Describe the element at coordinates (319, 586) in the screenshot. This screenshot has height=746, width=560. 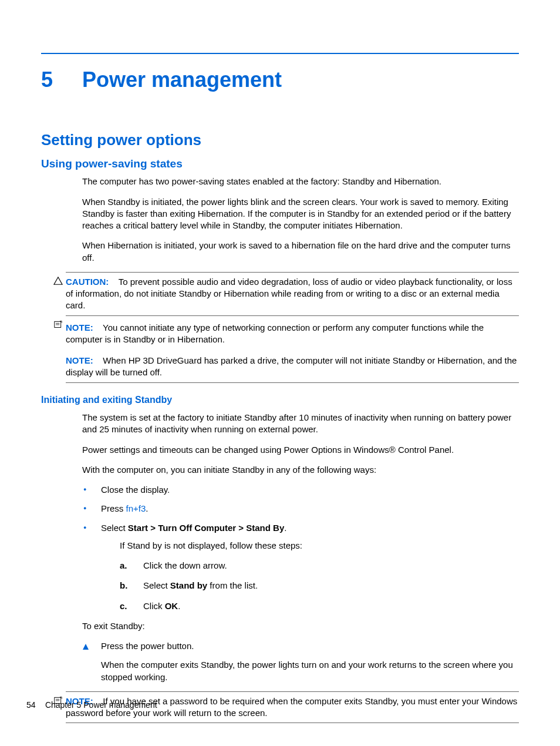
I see `list-item: b.Select Stand by from the list.` at that location.